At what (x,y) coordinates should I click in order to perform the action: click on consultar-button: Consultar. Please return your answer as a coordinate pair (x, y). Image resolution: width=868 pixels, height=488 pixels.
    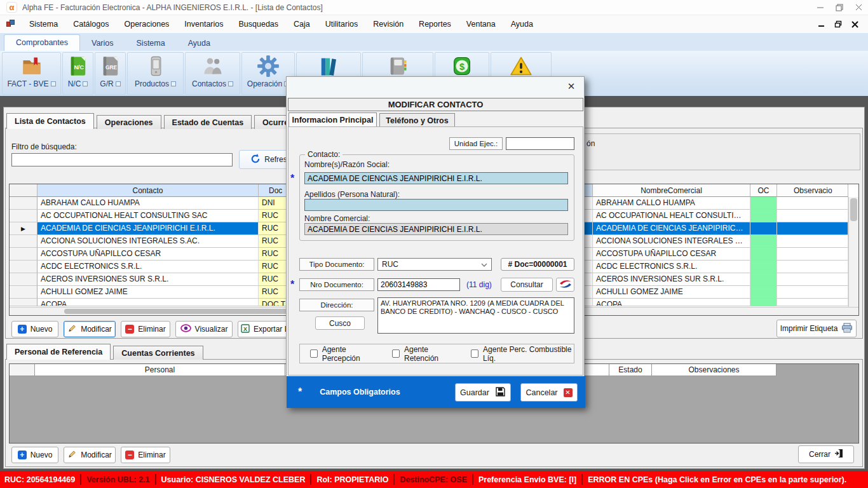
    Looking at the image, I should click on (527, 285).